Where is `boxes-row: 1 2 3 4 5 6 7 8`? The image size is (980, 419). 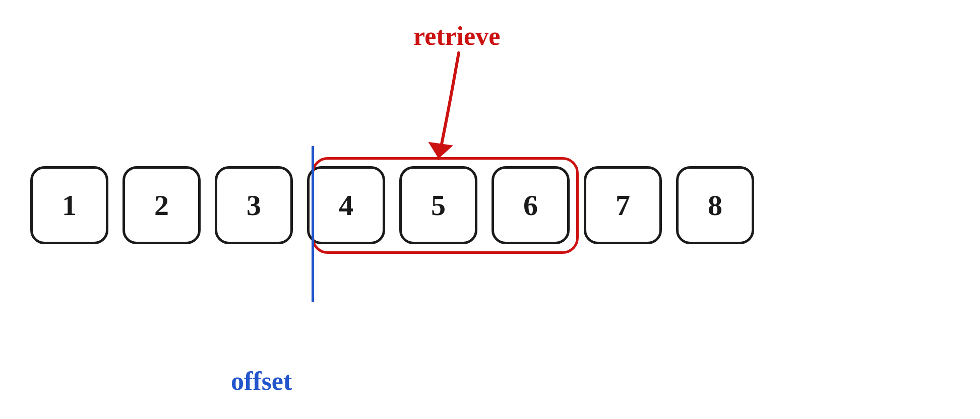 boxes-row: 1 2 3 4 5 6 7 8 is located at coordinates (392, 205).